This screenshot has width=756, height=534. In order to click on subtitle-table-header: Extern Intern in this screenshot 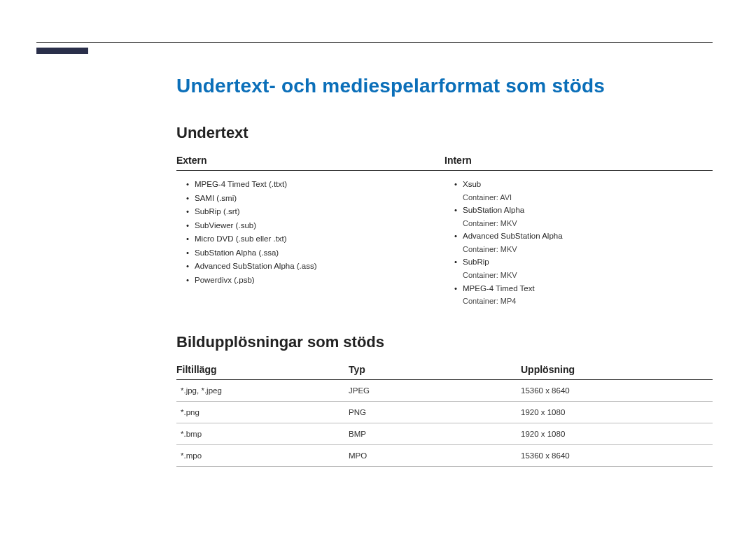, I will do `click(444, 162)`.